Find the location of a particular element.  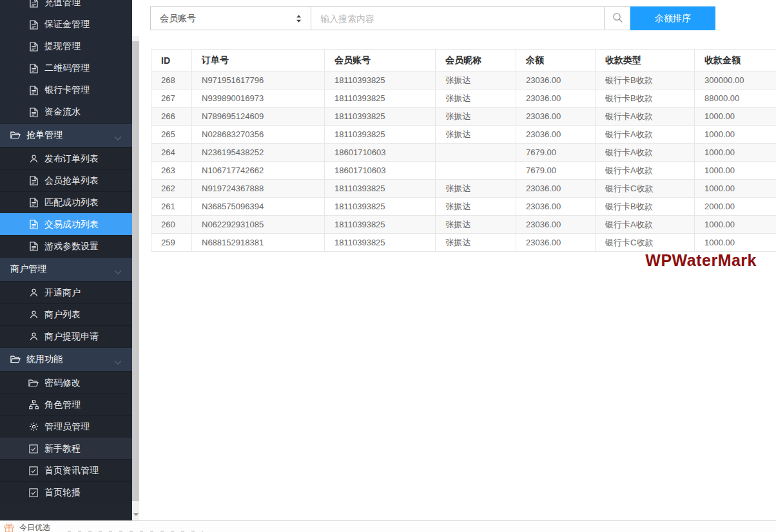

filter-type-select: 会员账号 is located at coordinates (231, 18).